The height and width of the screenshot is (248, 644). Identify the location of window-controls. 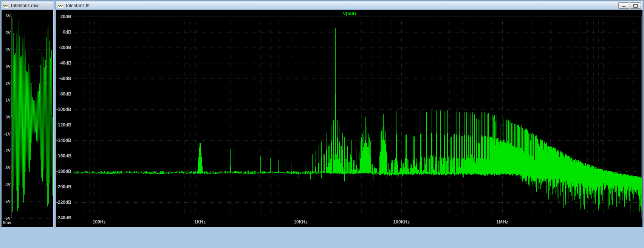
(630, 5).